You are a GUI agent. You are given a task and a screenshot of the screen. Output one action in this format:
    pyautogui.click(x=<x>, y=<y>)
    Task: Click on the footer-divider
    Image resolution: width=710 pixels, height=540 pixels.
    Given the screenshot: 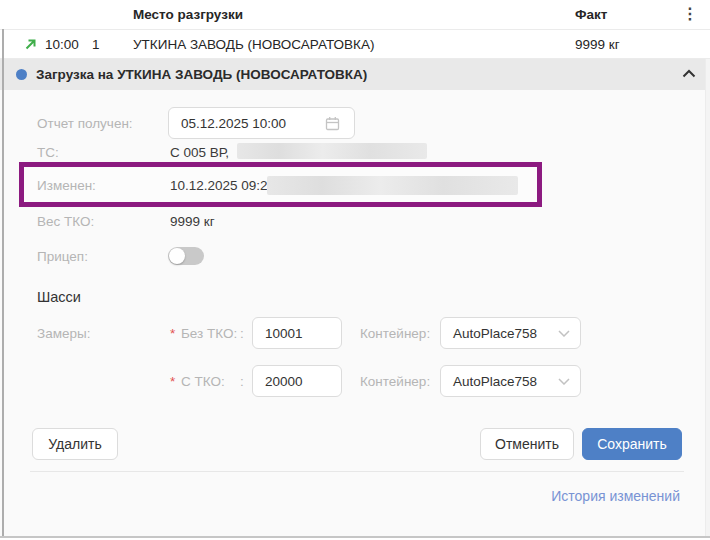 What is the action you would take?
    pyautogui.click(x=357, y=472)
    